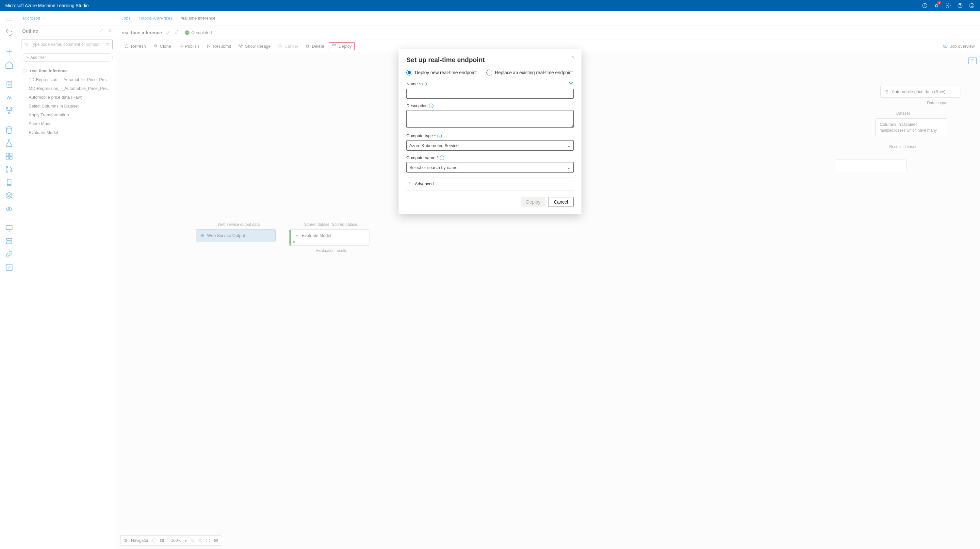 Image resolution: width=980 pixels, height=549 pixels. I want to click on field-compute-name: Compute name* i Select or search by name…, so click(490, 164).